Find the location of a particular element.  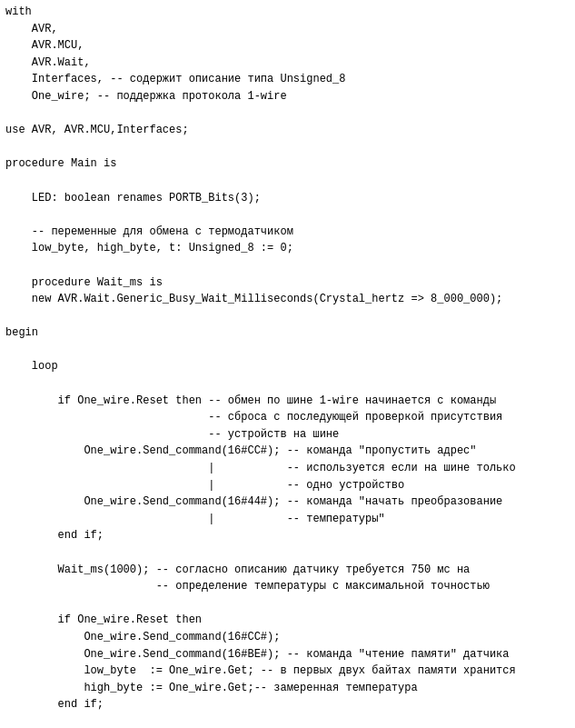

code-line-15: low_byte, high_byte, t: Unsigned_8 := 0; is located at coordinates (149, 248).